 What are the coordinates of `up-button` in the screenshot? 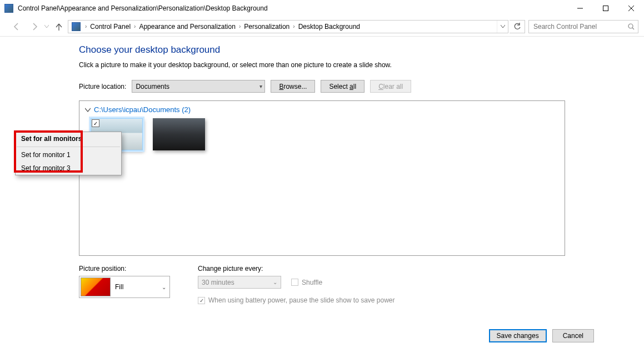 It's located at (59, 27).